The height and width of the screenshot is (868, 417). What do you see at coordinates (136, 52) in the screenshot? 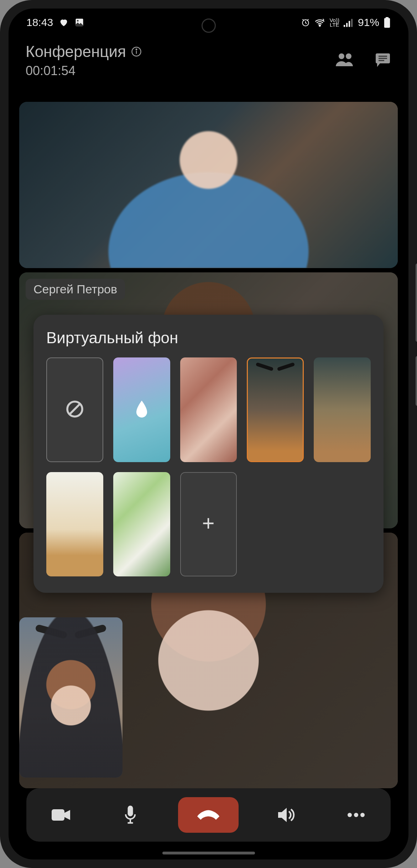
I see `info-icon` at bounding box center [136, 52].